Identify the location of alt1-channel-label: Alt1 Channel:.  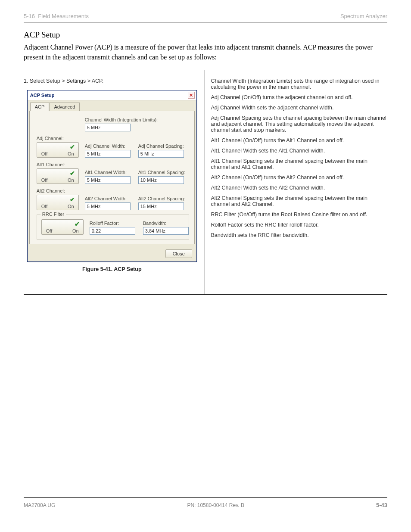
(61, 165).